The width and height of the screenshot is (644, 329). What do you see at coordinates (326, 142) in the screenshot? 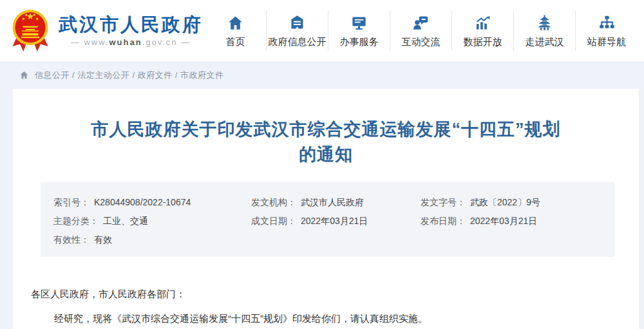
I see `document-title: 市人民政府关于印发武汉市综合交通运输发展“十四五”规划 的通知` at bounding box center [326, 142].